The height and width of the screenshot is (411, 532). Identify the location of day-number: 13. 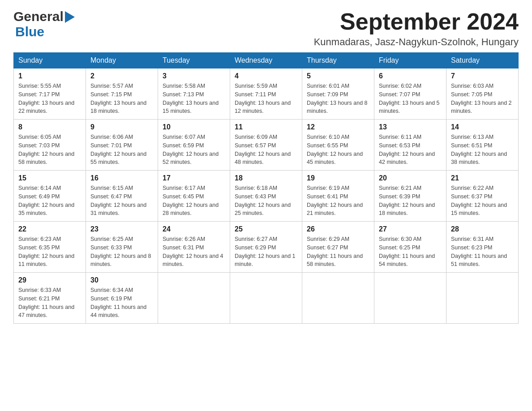
(410, 127).